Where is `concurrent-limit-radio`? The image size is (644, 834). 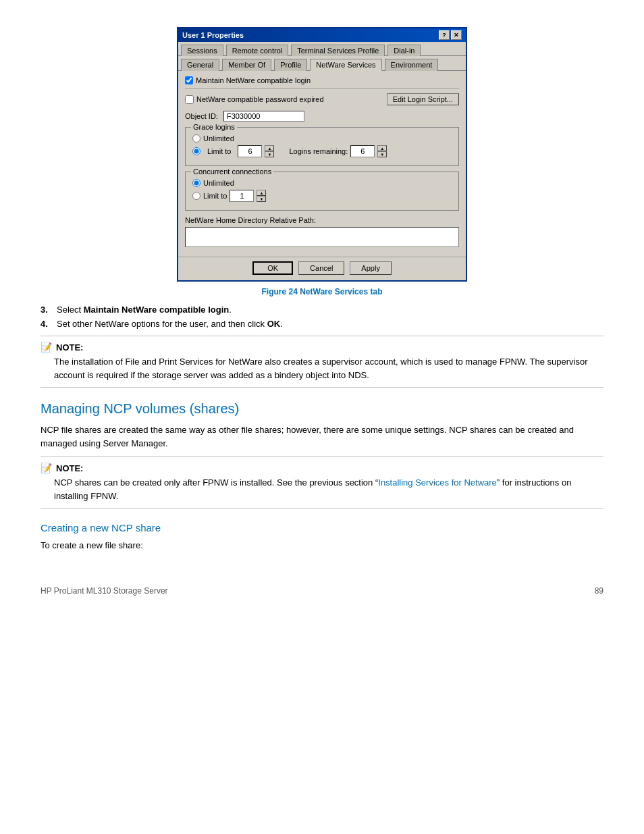 concurrent-limit-radio is located at coordinates (196, 196).